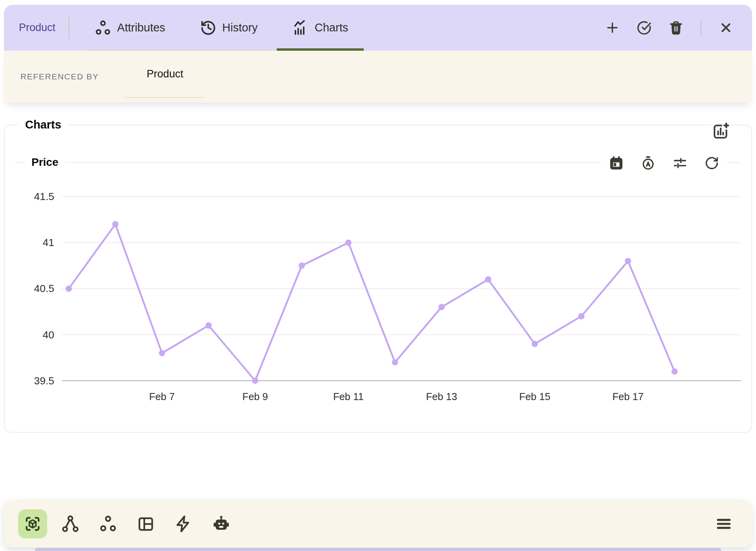  What do you see at coordinates (612, 28) in the screenshot?
I see `plus-icon` at bounding box center [612, 28].